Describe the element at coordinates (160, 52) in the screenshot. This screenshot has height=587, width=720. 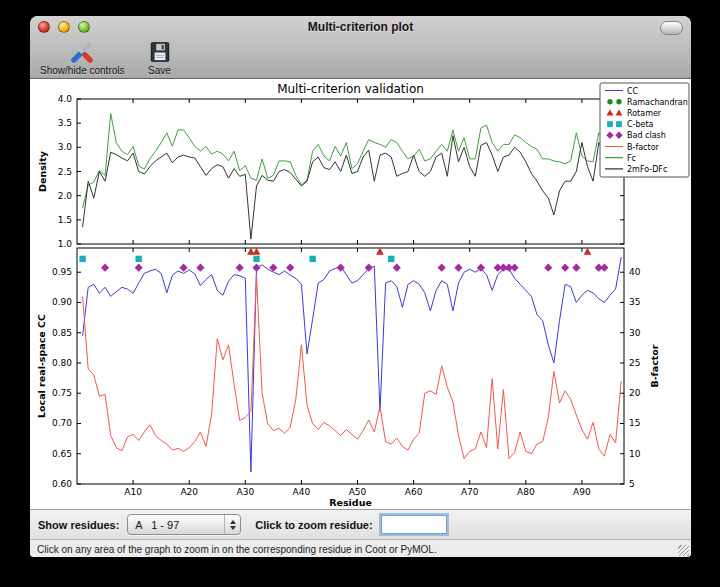
I see `save-icon` at that location.